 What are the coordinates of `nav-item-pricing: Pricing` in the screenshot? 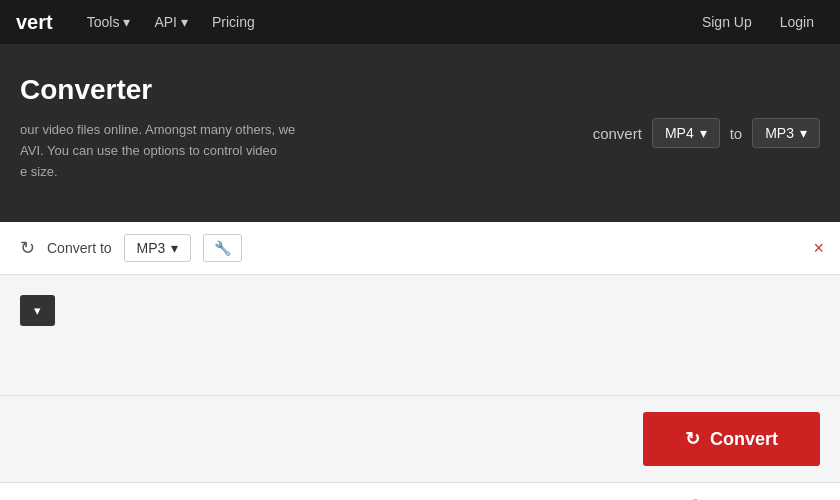 It's located at (234, 22).